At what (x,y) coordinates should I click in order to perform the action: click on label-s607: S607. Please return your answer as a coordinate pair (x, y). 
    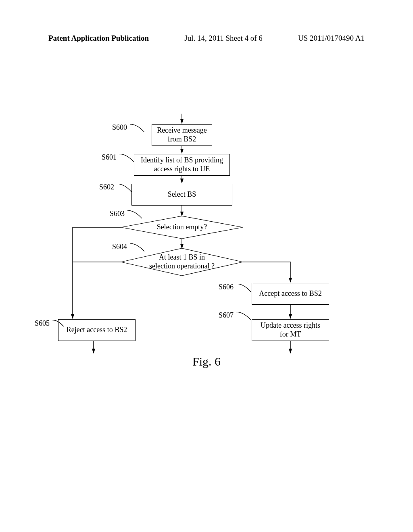
    Looking at the image, I should click on (226, 315).